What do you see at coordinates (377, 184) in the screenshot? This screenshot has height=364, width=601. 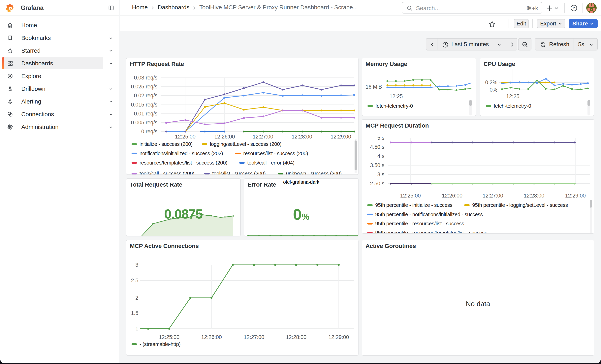 I see `svg-text: 2.50 s` at bounding box center [377, 184].